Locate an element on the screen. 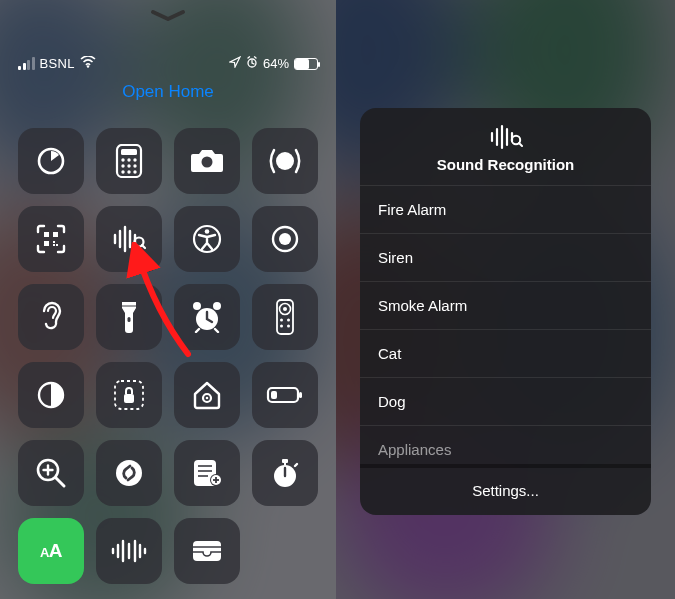  camera-icon is located at coordinates (207, 161).